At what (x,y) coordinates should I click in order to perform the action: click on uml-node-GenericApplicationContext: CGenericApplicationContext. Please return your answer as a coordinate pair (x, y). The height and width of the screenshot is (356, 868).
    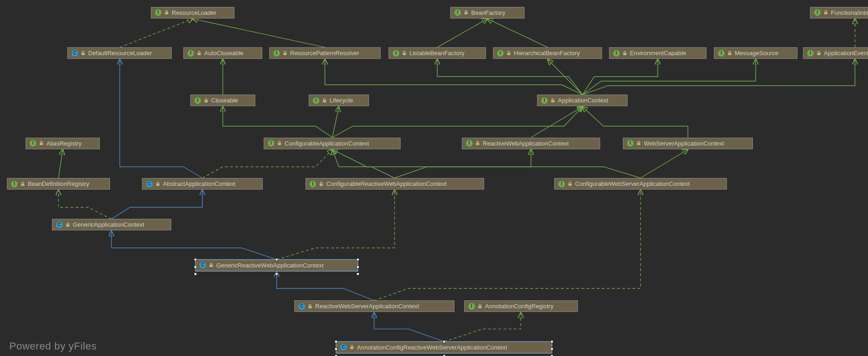
    Looking at the image, I should click on (111, 224).